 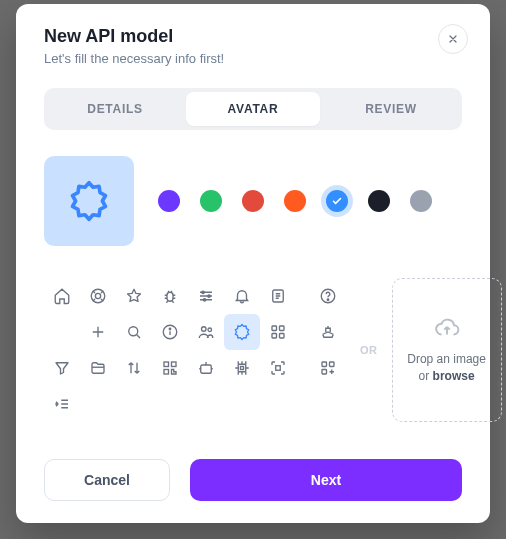 What do you see at coordinates (391, 109) in the screenshot?
I see `tab-review: REVIEW` at bounding box center [391, 109].